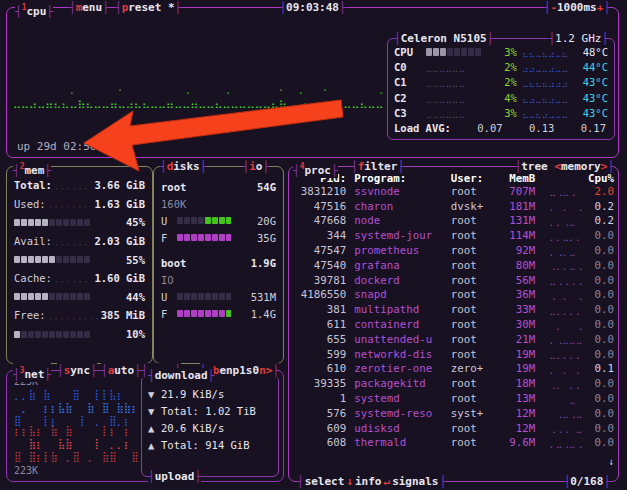 The image size is (627, 490). I want to click on process-row: 3831210ssvnode⡀⡀⡀⡀⡀⡀⡀⡀⡀⡀⡀⡀⡀⡀⡀⡀⡀⡀⡀⡀⡀⡀⡀⡀⡀⡀…, so click(454, 192).